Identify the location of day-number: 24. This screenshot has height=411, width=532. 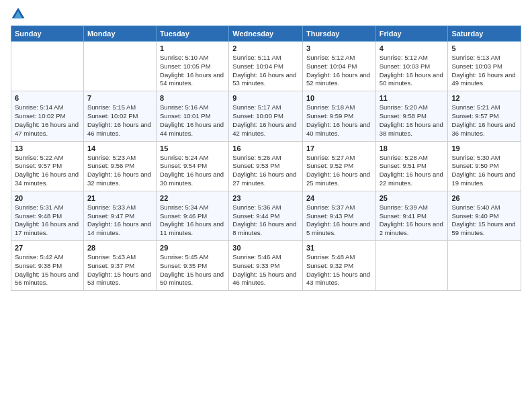
(339, 198).